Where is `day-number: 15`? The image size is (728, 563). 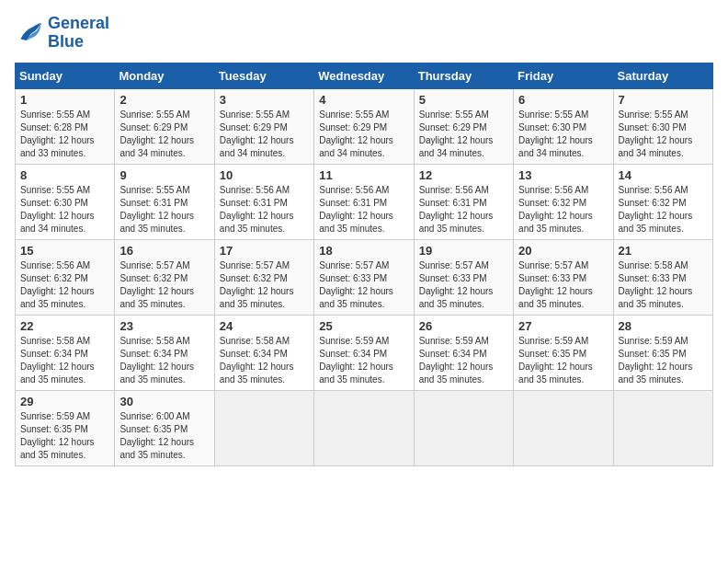 day-number: 15 is located at coordinates (64, 250).